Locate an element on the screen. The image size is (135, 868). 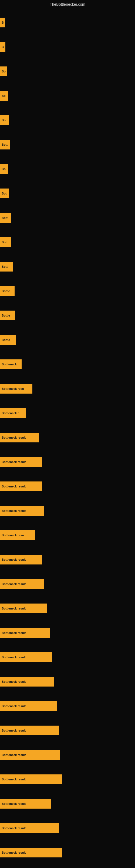
bar-label-7: Bo is located at coordinates (4, 169).